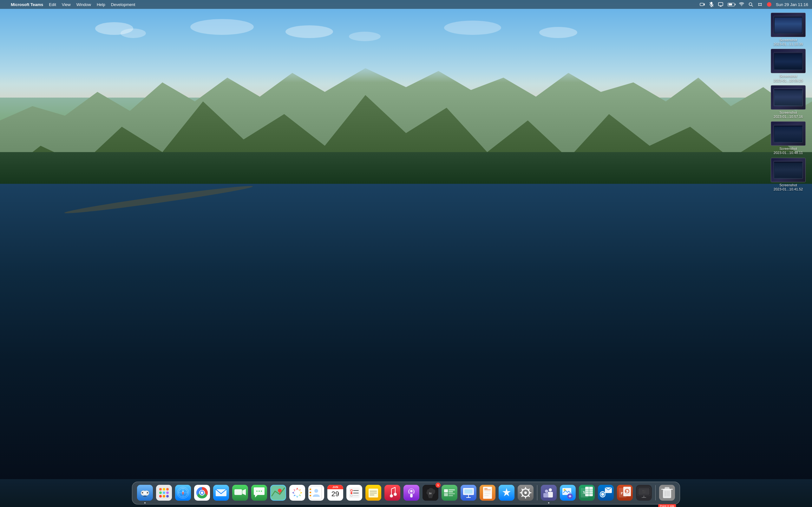 This screenshot has width=812, height=507. I want to click on dock-display: ⬛, so click(644, 493).